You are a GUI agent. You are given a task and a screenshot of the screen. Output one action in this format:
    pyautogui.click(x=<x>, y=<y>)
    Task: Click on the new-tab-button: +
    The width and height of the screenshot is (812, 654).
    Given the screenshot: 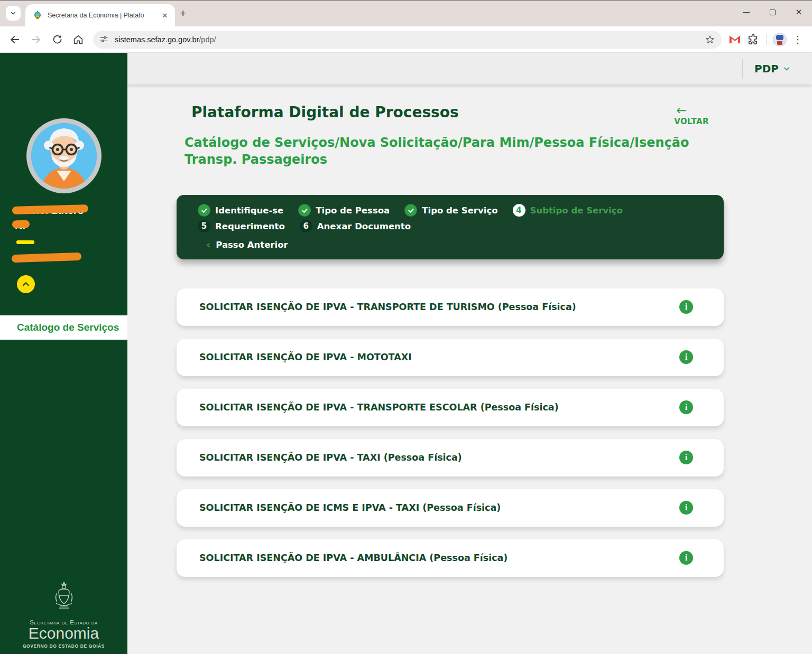 What is the action you would take?
    pyautogui.click(x=183, y=13)
    